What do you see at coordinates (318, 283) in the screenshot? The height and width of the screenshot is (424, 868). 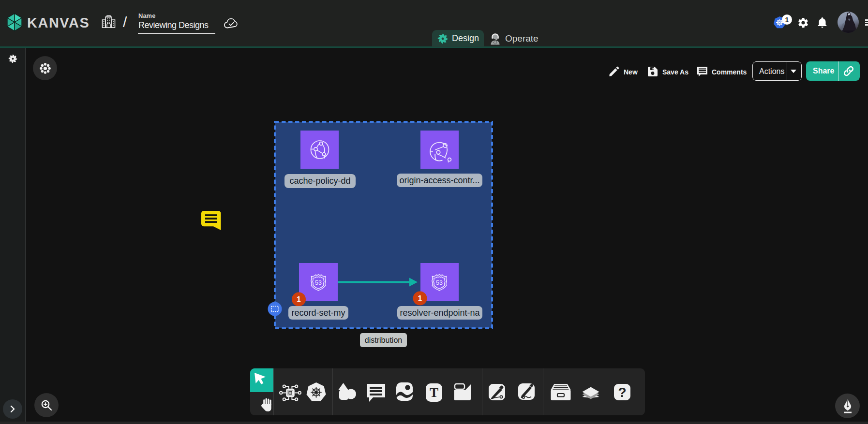 I see `svg-text: 53` at bounding box center [318, 283].